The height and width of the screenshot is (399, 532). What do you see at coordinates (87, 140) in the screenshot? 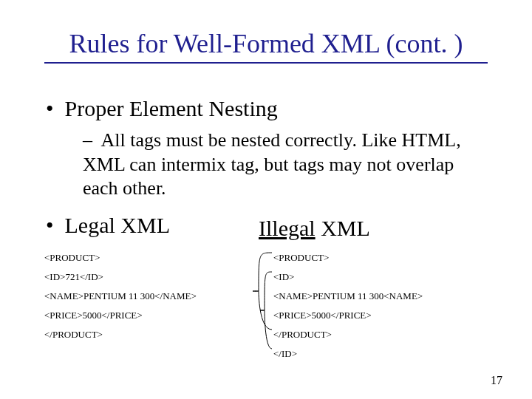
I see `subbullet-marker: –` at bounding box center [87, 140].